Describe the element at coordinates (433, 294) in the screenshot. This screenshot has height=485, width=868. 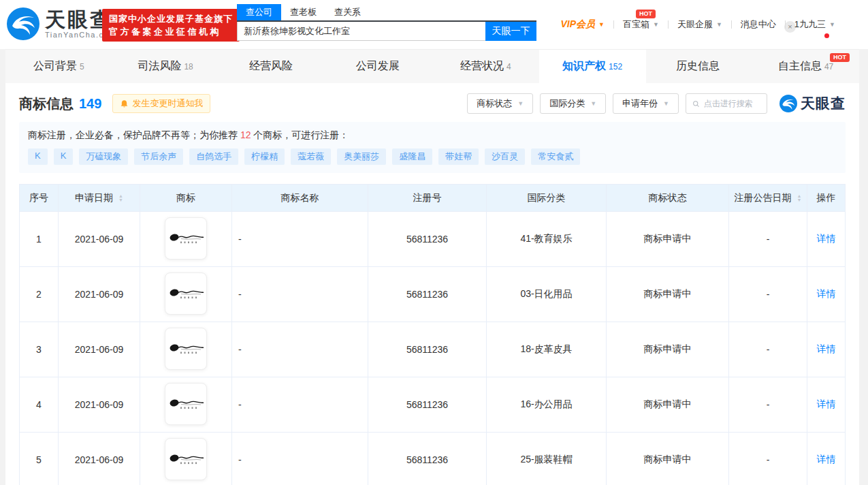
I see `table-row: 2 2021-06-09 - 56811236` at that location.